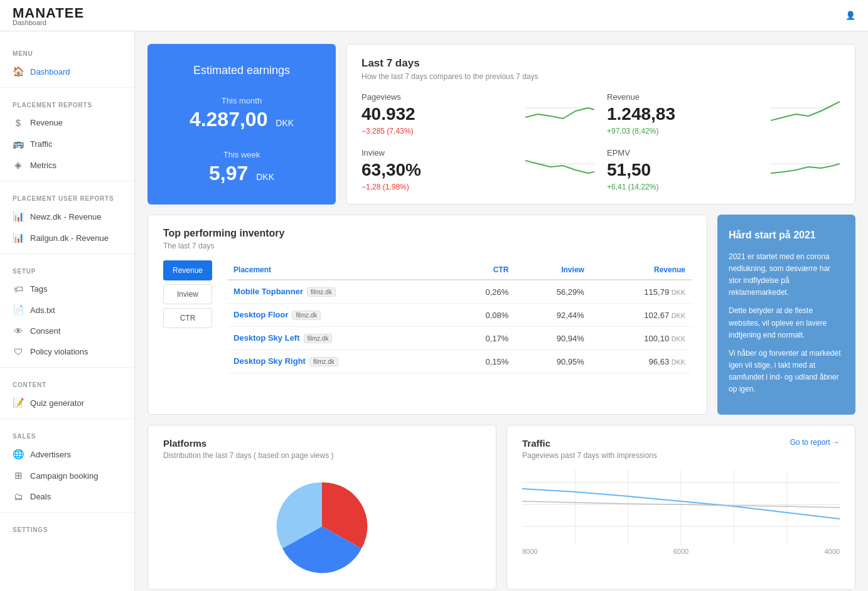 Image resolution: width=868 pixels, height=591 pixels. Describe the element at coordinates (481, 339) in the screenshot. I see `cell-ctr-2: 0,17%` at that location.